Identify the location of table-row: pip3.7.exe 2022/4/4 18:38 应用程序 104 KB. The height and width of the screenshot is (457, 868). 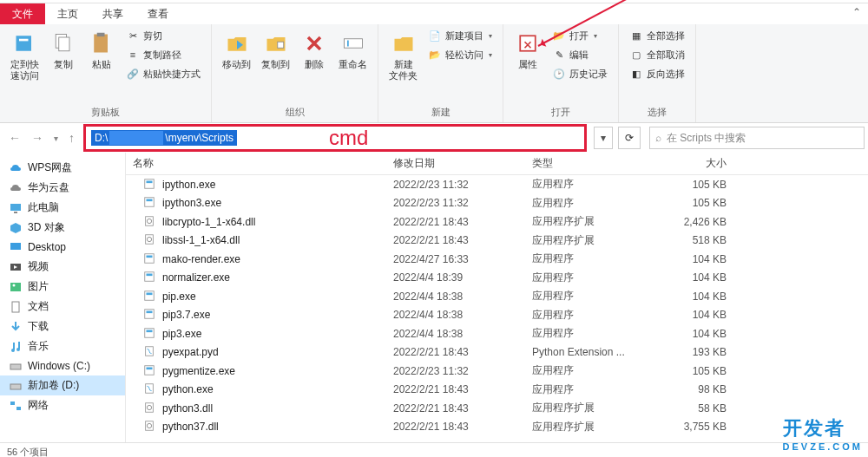
(496, 316).